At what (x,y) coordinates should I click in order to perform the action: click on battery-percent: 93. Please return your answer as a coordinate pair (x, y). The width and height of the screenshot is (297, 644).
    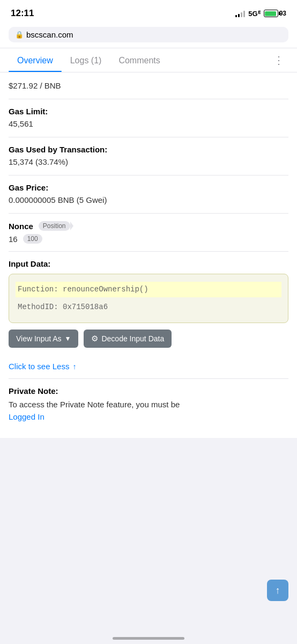
    Looking at the image, I should click on (283, 13).